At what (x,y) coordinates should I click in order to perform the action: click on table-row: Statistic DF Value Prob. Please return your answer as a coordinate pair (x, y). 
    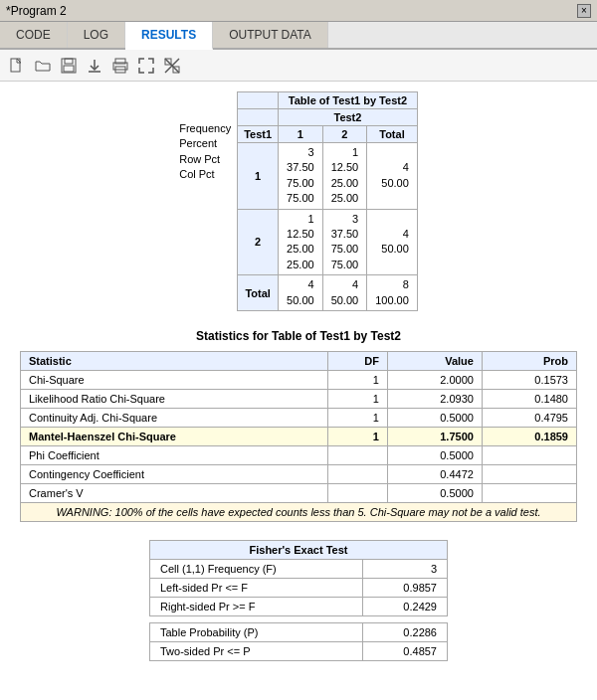
    Looking at the image, I should click on (298, 360).